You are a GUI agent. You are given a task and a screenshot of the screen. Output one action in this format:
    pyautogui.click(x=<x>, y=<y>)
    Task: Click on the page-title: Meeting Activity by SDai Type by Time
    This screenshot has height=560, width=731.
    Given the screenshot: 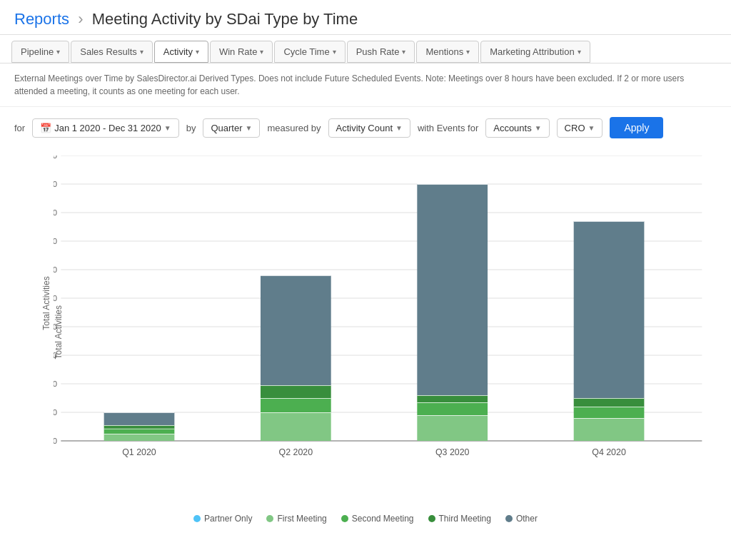 What is the action you would take?
    pyautogui.click(x=226, y=19)
    